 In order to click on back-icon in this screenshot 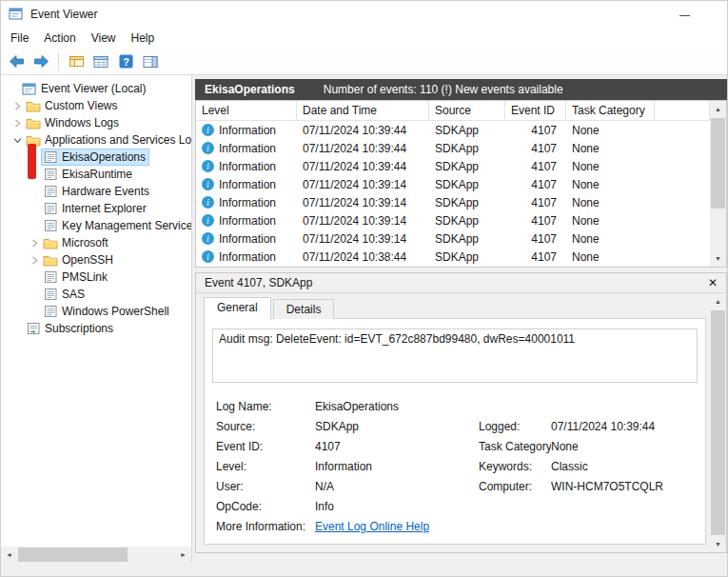, I will do `click(16, 62)`.